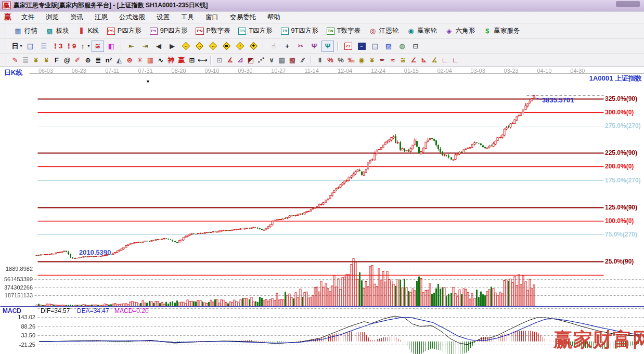  What do you see at coordinates (132, 46) in the screenshot?
I see `first-bar-button: ⇤` at bounding box center [132, 46].